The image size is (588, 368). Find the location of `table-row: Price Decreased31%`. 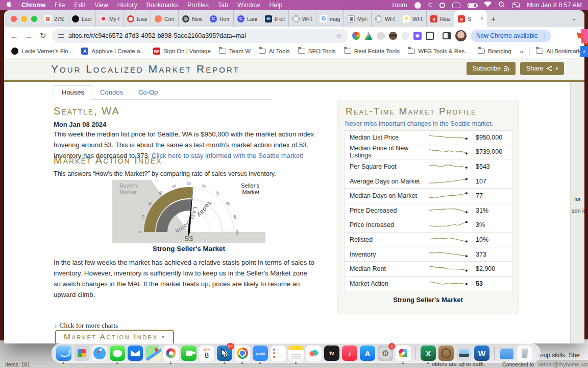

table-row: Price Decreased31% is located at coordinates (429, 211).